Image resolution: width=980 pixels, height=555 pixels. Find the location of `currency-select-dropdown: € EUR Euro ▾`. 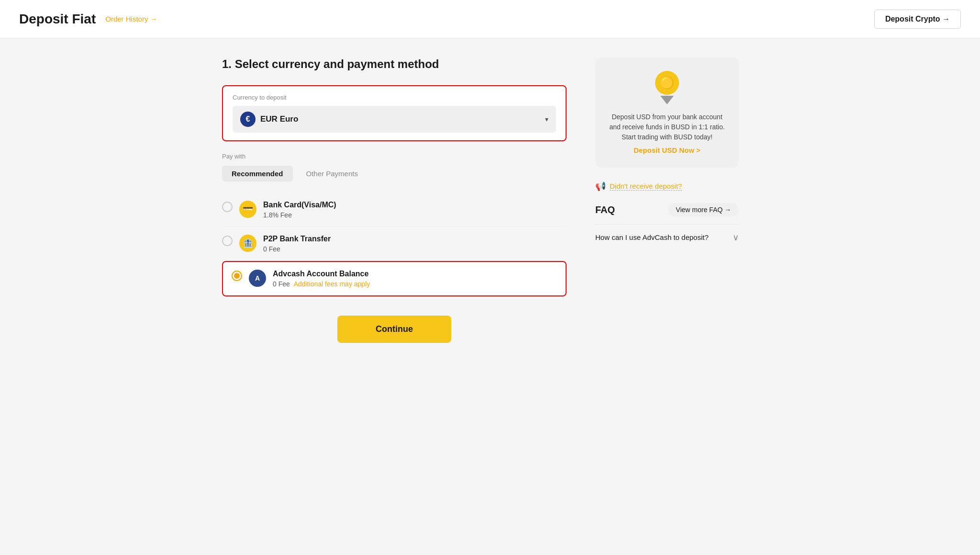

currency-select-dropdown: € EUR Euro ▾ is located at coordinates (394, 119).